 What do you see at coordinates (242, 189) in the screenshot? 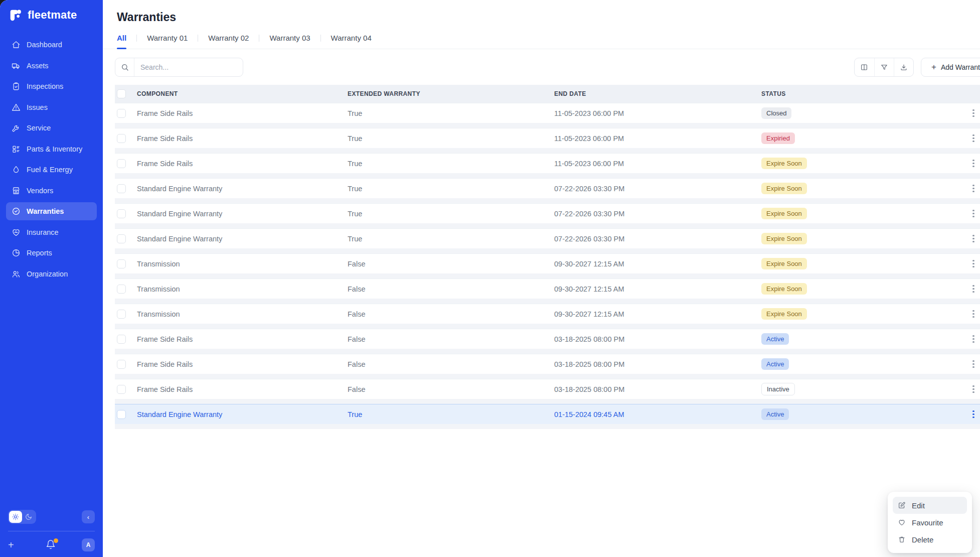
I see `cell-component: Standard Engine Warranty` at bounding box center [242, 189].